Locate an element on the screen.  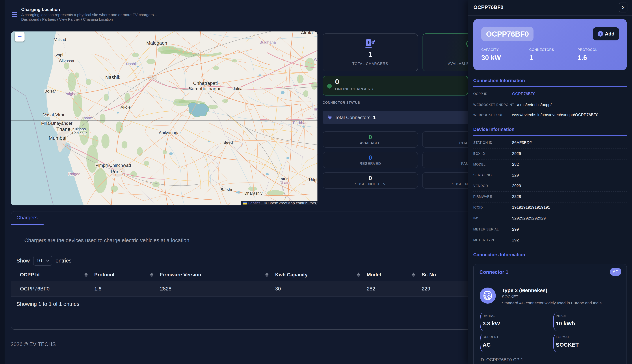
svg-text: Raigad is located at coordinates (75, 174).